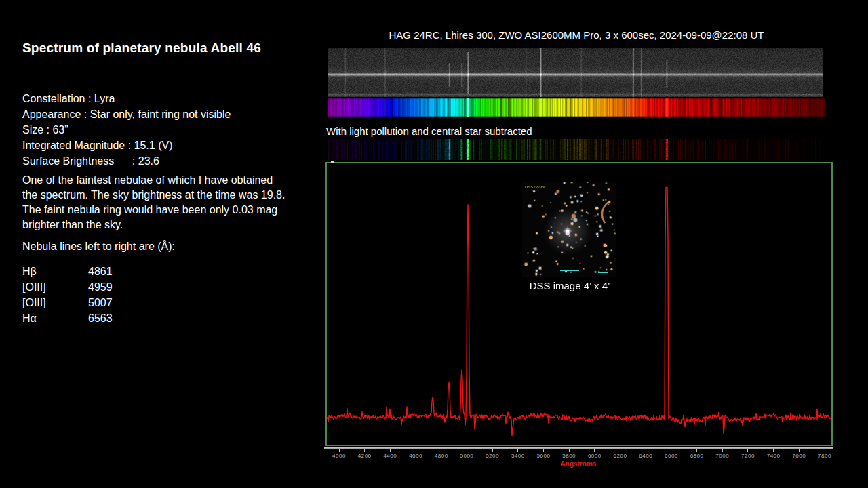 The image size is (868, 488). What do you see at coordinates (100, 271) in the screenshot?
I see `line-wavelength: 4861` at bounding box center [100, 271].